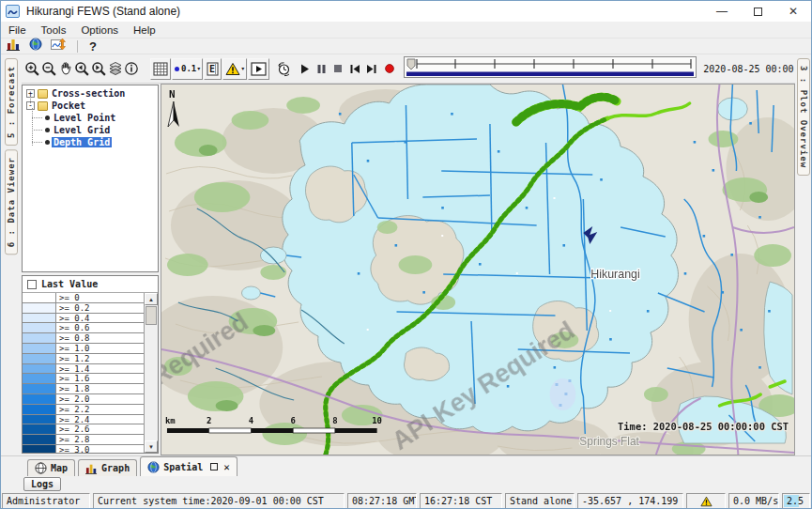 This screenshot has width=812, height=509. Describe the element at coordinates (406, 11) in the screenshot. I see `title-bar: Hikurangi FEWS (Stand alone) — ✕` at that location.